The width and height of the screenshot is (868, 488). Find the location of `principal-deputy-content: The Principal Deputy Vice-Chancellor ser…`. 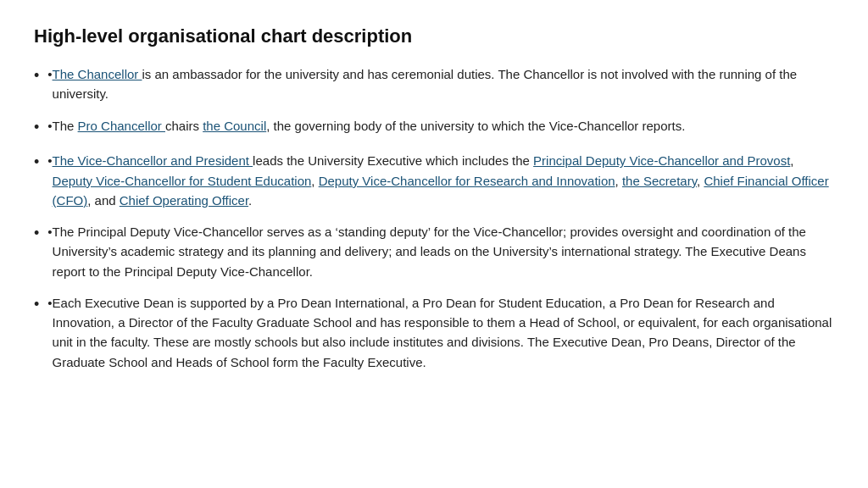

principal-deputy-content: The Principal Deputy Vice-Chancellor ser… is located at coordinates (443, 252).